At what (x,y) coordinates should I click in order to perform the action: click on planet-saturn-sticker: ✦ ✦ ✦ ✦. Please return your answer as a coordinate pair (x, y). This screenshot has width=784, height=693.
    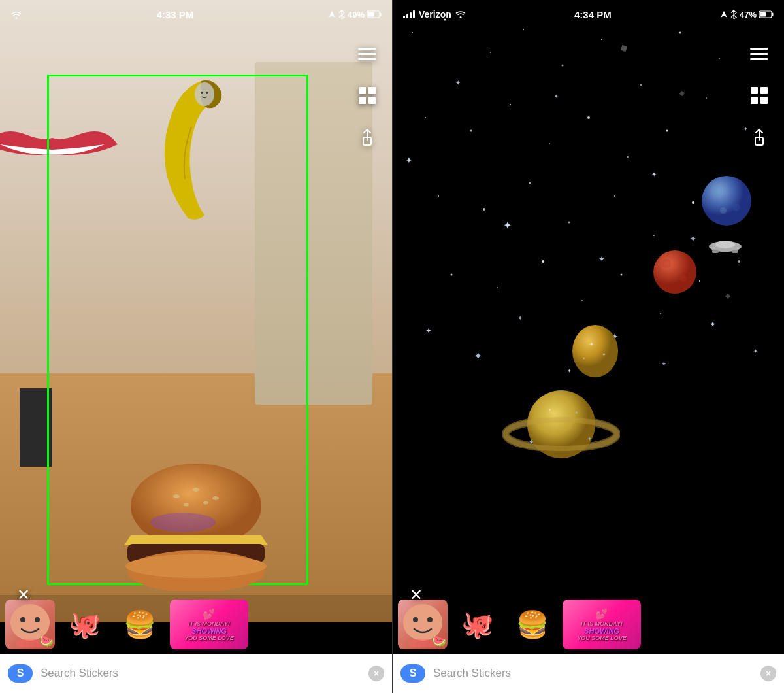
    Looking at the image, I should click on (561, 421).